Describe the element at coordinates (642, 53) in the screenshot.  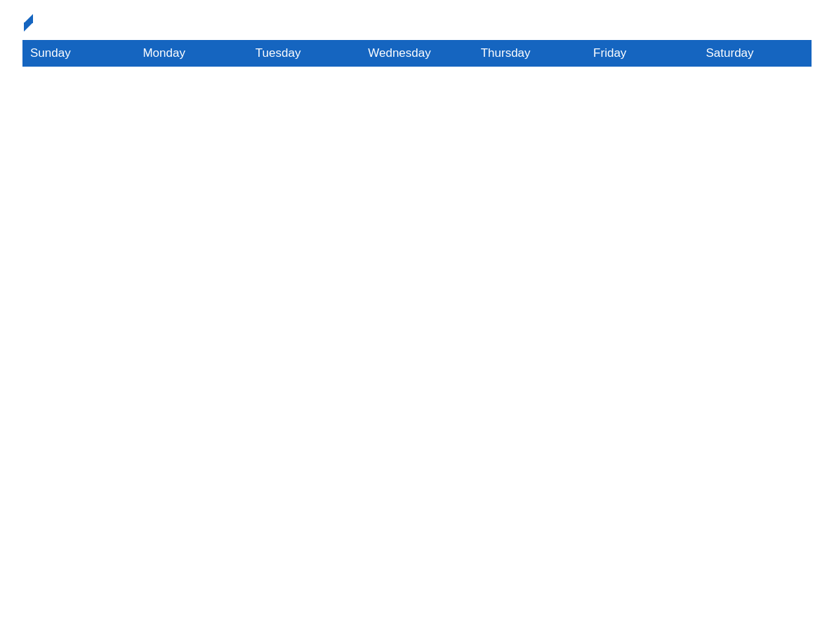
I see `col-friday: Friday` at that location.